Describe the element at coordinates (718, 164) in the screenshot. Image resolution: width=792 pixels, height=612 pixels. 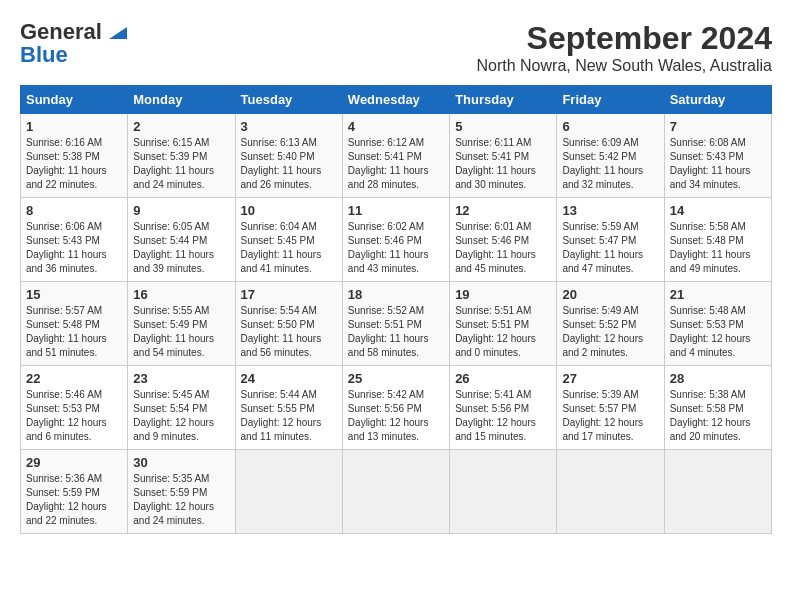
I see `day-info: Sunrise: 6:08 AM Sunset: 5:43 PM Dayligh…` at that location.